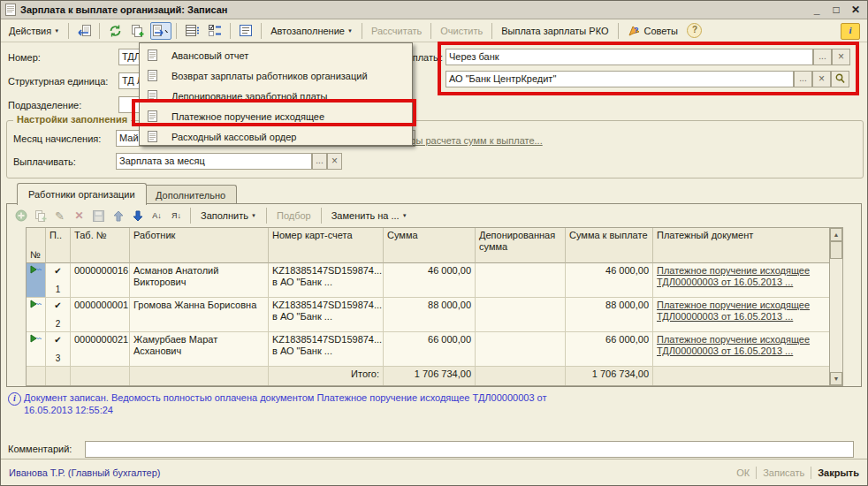  Describe the element at coordinates (742, 281) in the screenshot. I see `payment-doc-cell: Платежное поручение исходящее ТДЛ0000000…` at that location.